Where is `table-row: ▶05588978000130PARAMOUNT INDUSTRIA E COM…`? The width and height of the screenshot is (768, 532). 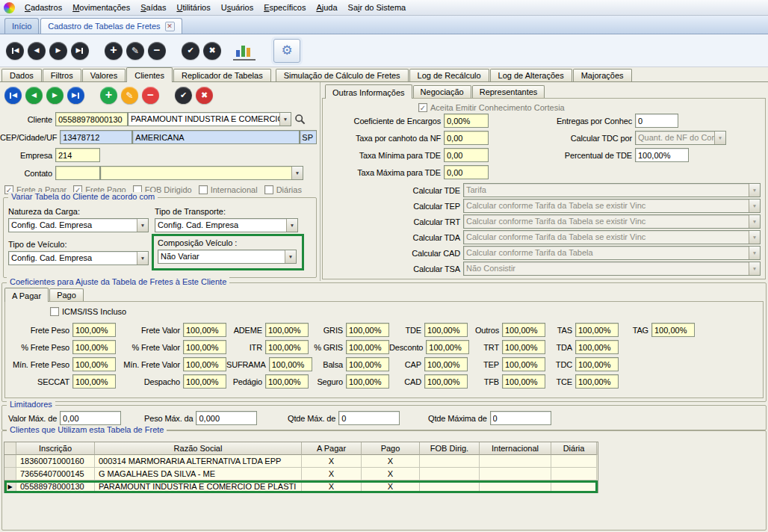
table-row: ▶05588978000130PARAMOUNT INDUSTRIA E COM… is located at coordinates (301, 487).